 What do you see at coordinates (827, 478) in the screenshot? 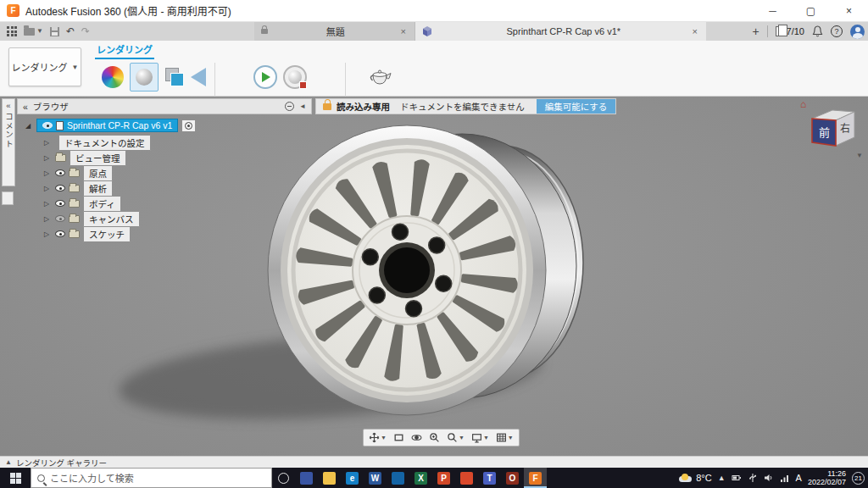
I see `taskbar-clock: 11:26 2022/02/07` at bounding box center [827, 478].